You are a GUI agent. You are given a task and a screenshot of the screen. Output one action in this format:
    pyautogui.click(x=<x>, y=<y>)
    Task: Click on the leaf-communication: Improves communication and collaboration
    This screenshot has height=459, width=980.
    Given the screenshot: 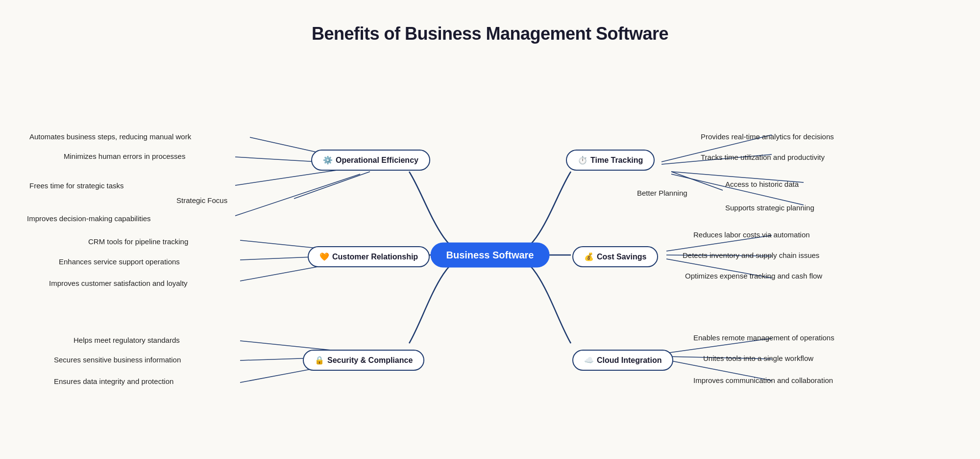 What is the action you would take?
    pyautogui.click(x=763, y=381)
    